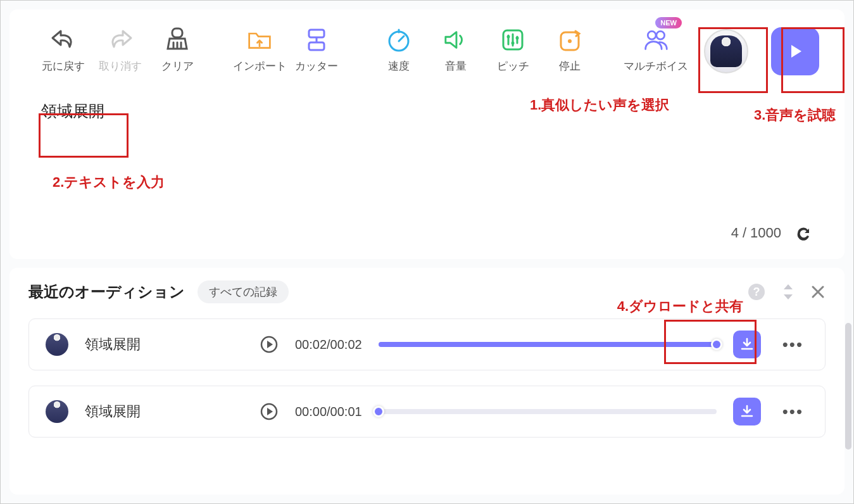 The image size is (854, 504). I want to click on volume-label: 音量, so click(456, 66).